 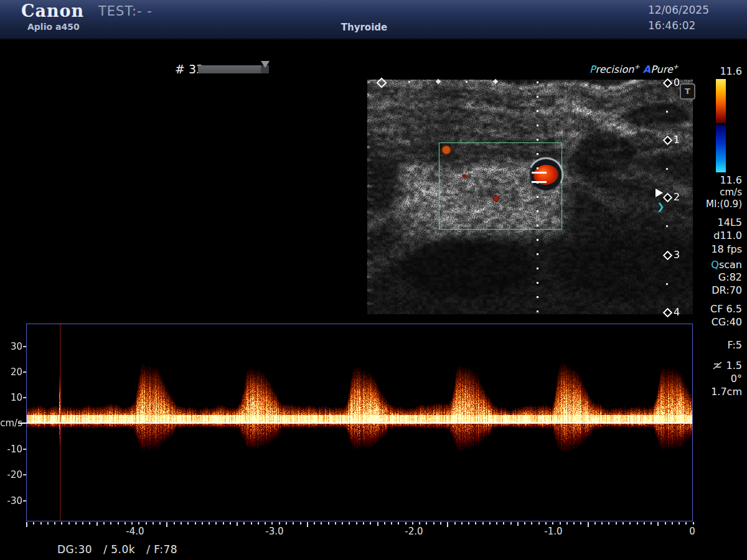 What do you see at coordinates (736, 378) in the screenshot?
I see `angle-label: 0°` at bounding box center [736, 378].